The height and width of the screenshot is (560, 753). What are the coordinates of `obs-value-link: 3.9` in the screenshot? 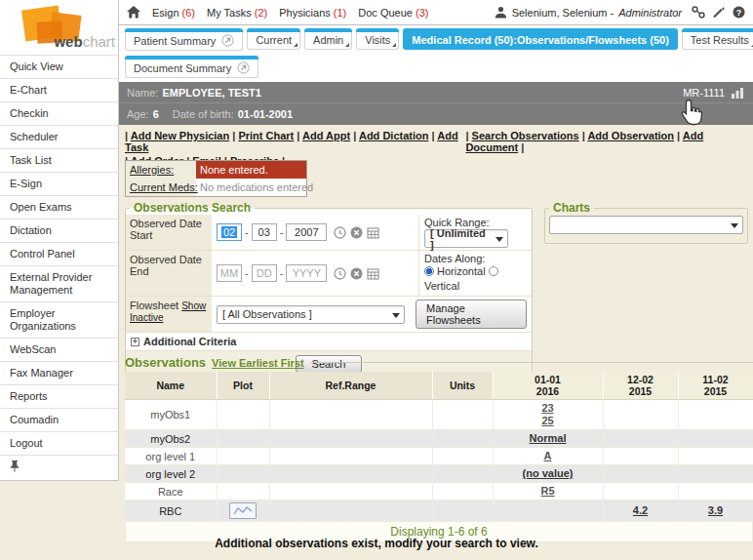 It's located at (716, 511).